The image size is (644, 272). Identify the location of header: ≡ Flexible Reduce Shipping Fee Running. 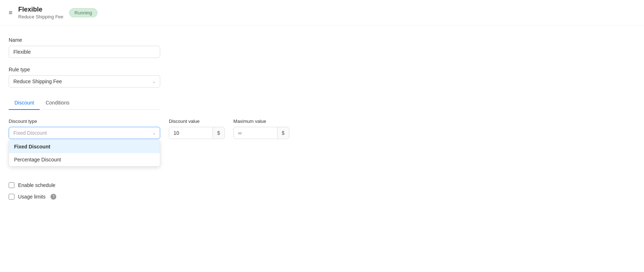
(322, 13).